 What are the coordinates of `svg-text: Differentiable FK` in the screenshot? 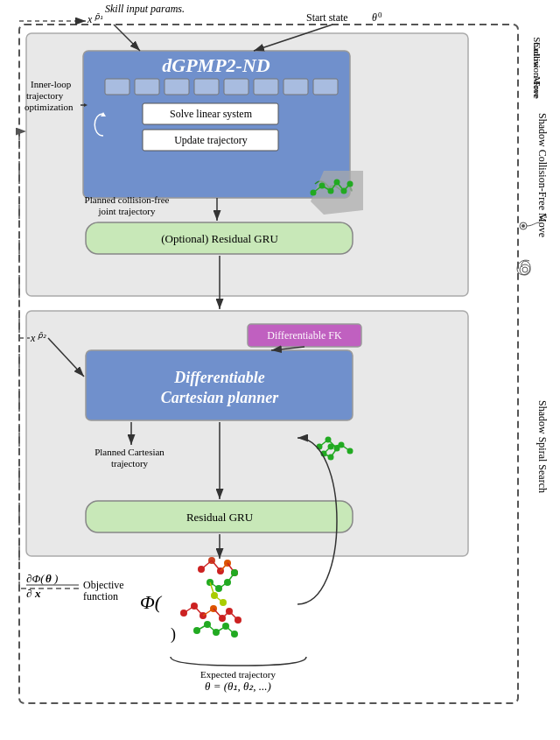 It's located at (304, 335).